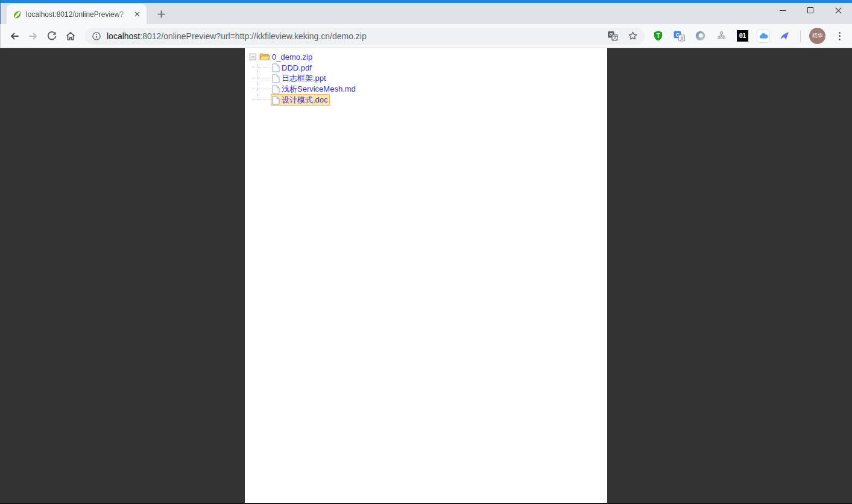 Image resolution: width=852 pixels, height=504 pixels. What do you see at coordinates (300, 100) in the screenshot?
I see `tree-node-file-4-selected: 设计模式.doc` at bounding box center [300, 100].